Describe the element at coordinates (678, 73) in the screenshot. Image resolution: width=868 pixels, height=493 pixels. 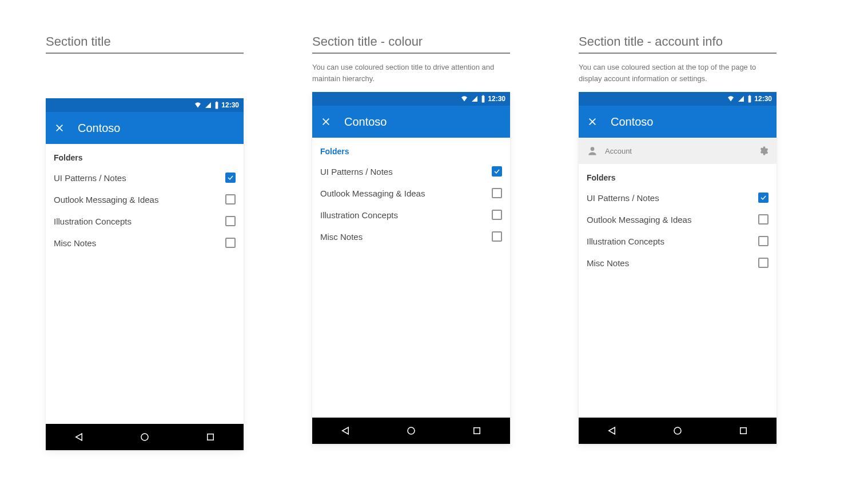
I see `column-description: You can use coloured section at the top …` at that location.